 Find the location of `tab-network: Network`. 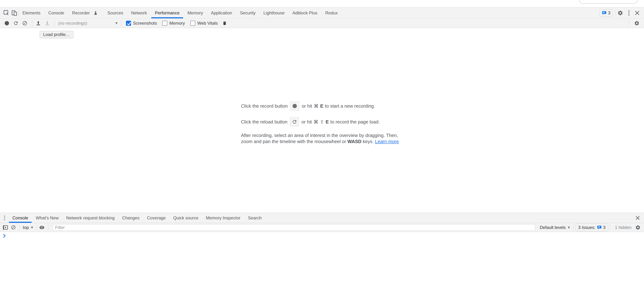

tab-network: Network is located at coordinates (139, 13).